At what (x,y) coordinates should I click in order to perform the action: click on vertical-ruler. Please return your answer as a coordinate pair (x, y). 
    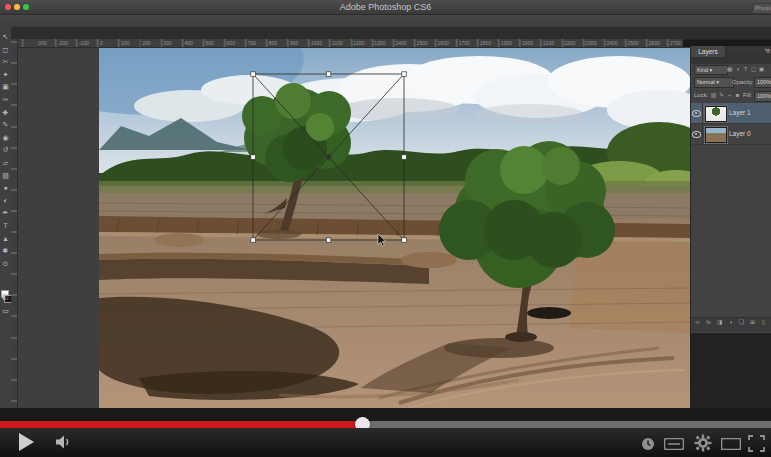
    Looking at the image, I should click on (14, 230).